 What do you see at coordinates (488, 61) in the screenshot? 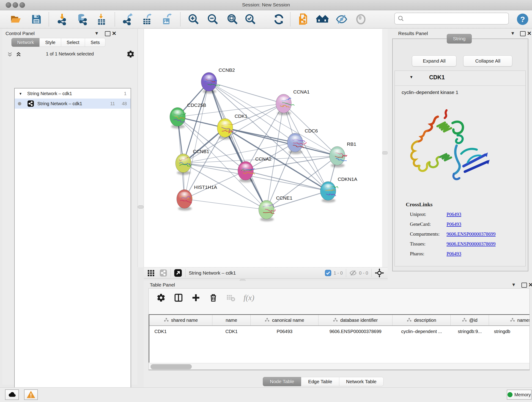
I see `collapse-all-button: Collapse All` at bounding box center [488, 61].